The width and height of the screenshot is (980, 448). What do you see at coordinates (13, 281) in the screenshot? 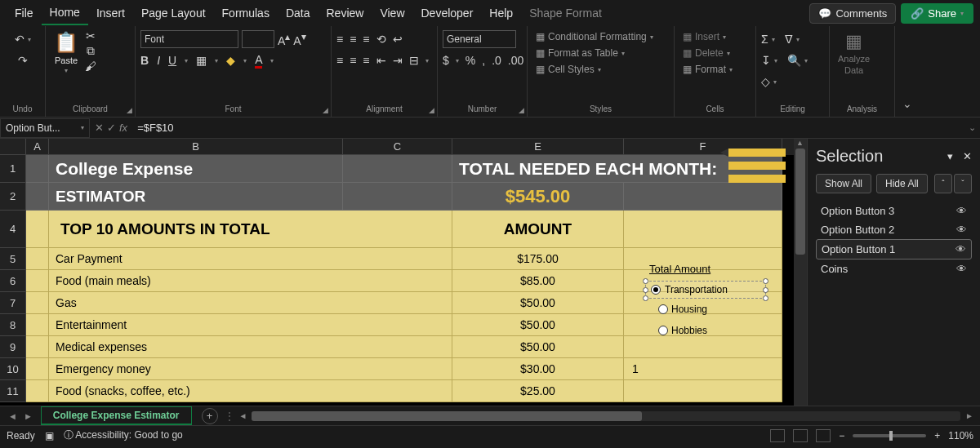
I see `row-header: 6` at bounding box center [13, 281].